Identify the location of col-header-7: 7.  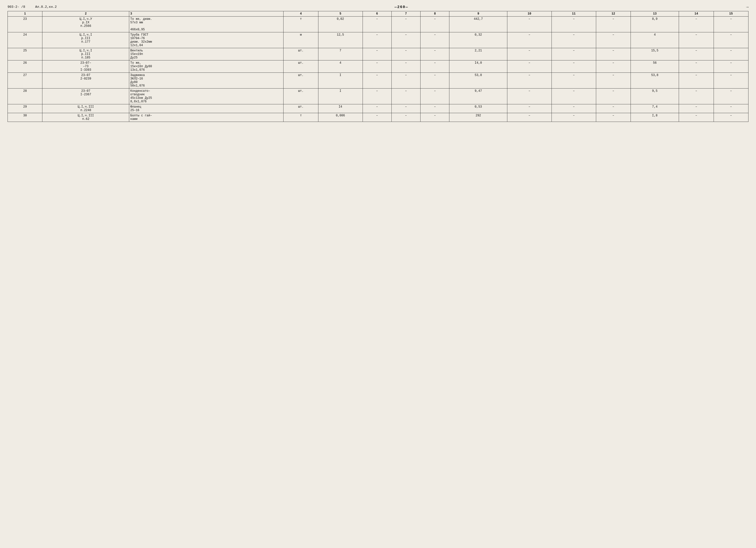
(406, 14).